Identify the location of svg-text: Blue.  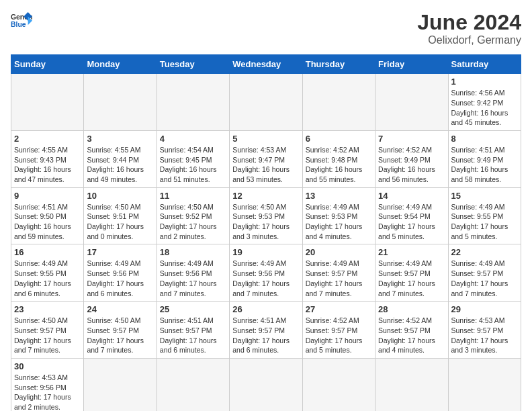
(19, 24).